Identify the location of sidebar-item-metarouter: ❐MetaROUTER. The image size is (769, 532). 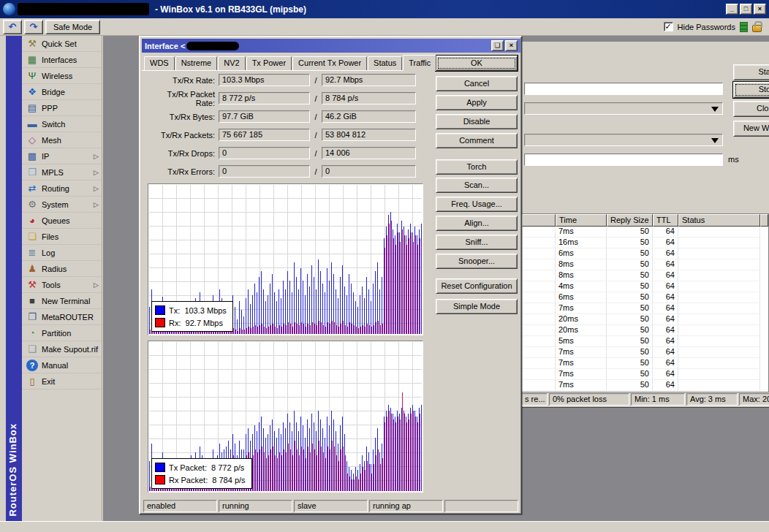
(61, 317).